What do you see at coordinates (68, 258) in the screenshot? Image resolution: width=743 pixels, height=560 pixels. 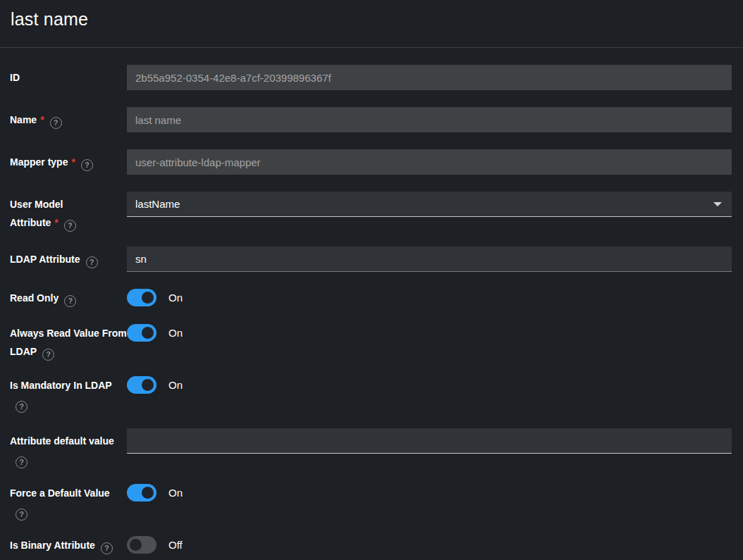 I see `field-label-group: LDAP Attribute?` at bounding box center [68, 258].